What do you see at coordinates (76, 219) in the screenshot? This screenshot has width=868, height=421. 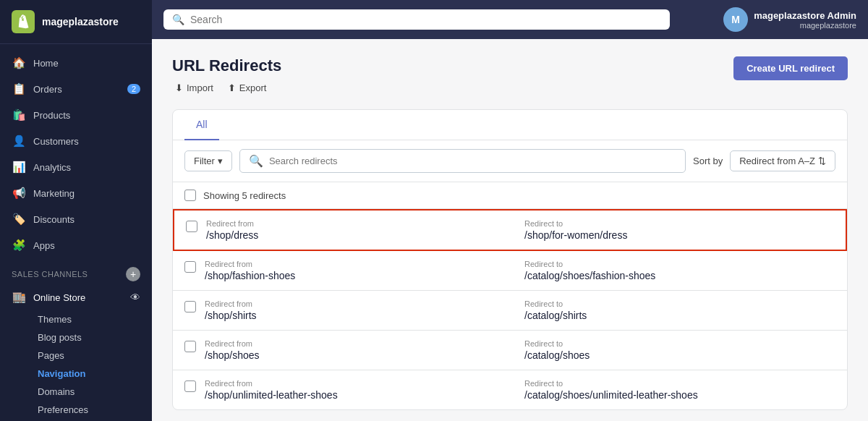 I see `sidebar-item-discounts: 🏷️ Discounts` at bounding box center [76, 219].